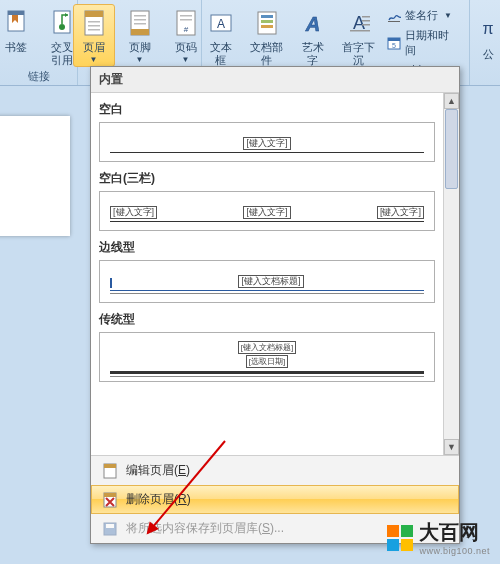 The image size is (500, 564). I want to click on textbox-icon: A, so click(221, 23).